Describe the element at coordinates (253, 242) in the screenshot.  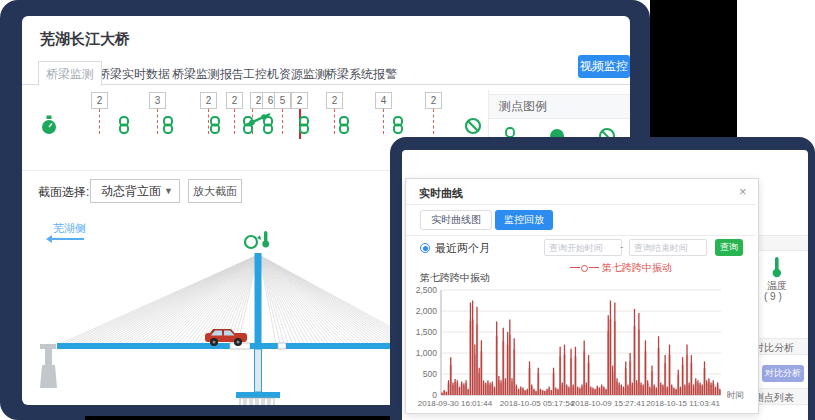
I see `rotation-sensor-icon` at that location.